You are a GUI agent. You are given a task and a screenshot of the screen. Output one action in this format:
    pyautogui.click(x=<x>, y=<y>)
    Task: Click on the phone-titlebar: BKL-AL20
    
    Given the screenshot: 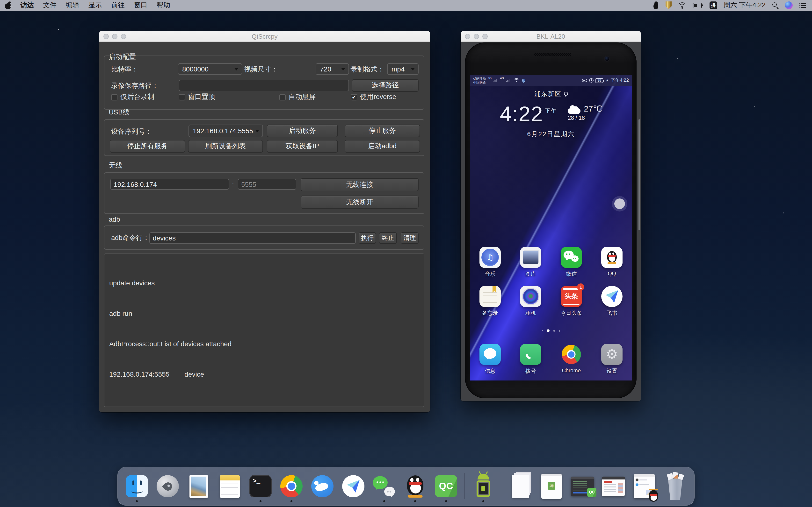 What is the action you would take?
    pyautogui.click(x=551, y=36)
    